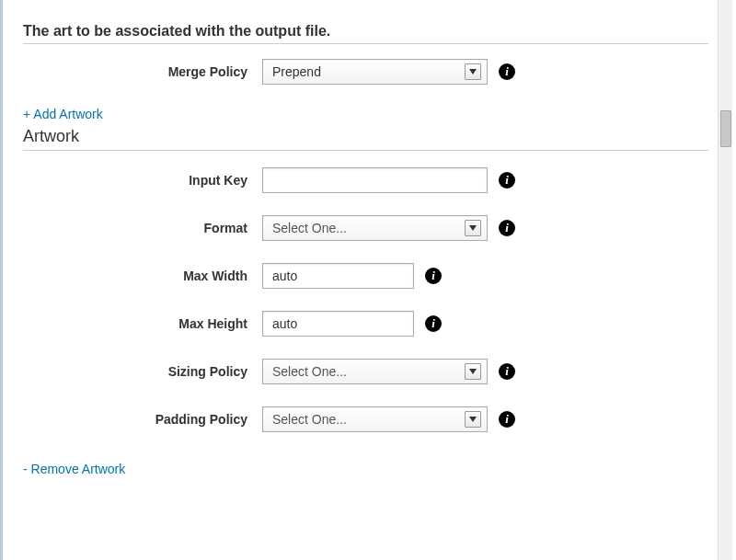 The image size is (736, 560). Describe the element at coordinates (2, 250) in the screenshot. I see `left-accent-bar` at that location.